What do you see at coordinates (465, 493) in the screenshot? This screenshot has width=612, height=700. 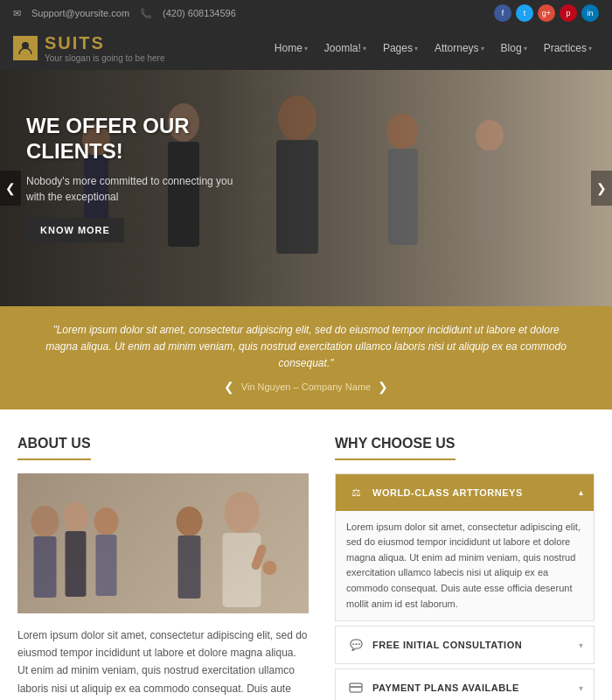 I see `accordion-world-class-header: ⚖ WORLD-CLASS ARTTORNEYS ▴` at bounding box center [465, 493].